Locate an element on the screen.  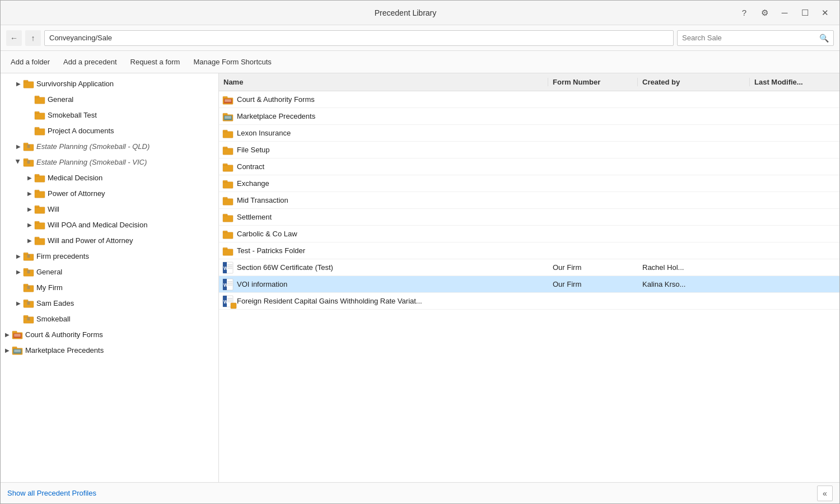
bottom-bar: Show all Precedent Profiles « is located at coordinates (420, 493).